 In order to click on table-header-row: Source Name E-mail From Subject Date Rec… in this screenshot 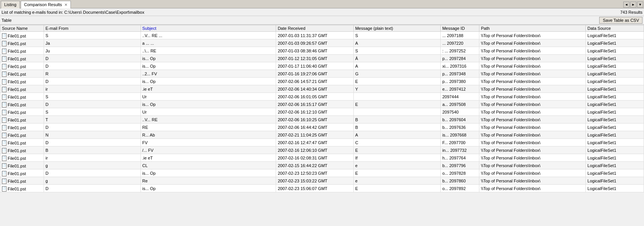, I will do `click(322, 28)`.